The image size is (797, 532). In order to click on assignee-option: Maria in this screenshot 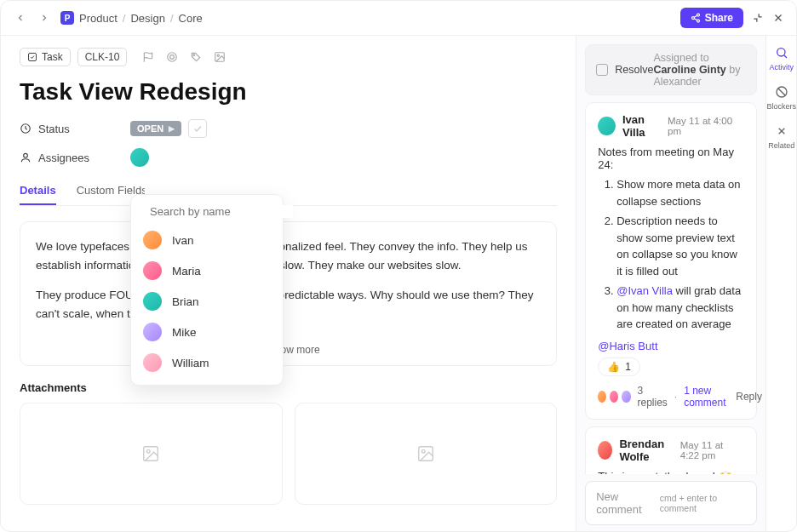, I will do `click(207, 271)`.